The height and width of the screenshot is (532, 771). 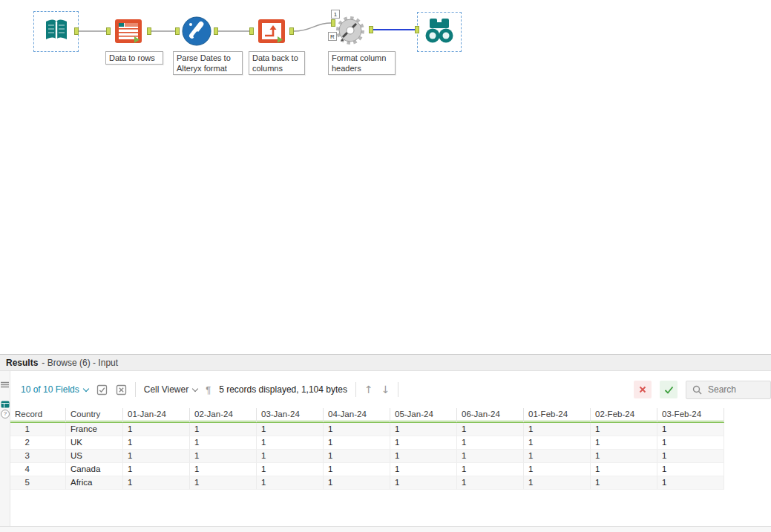 I want to click on column-header: 02-Feb-24, so click(x=624, y=416).